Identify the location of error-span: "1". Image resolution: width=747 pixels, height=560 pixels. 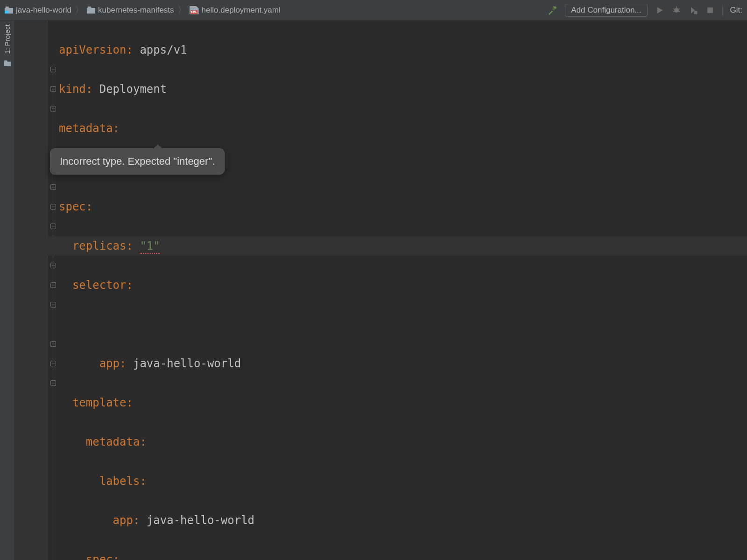
(149, 246).